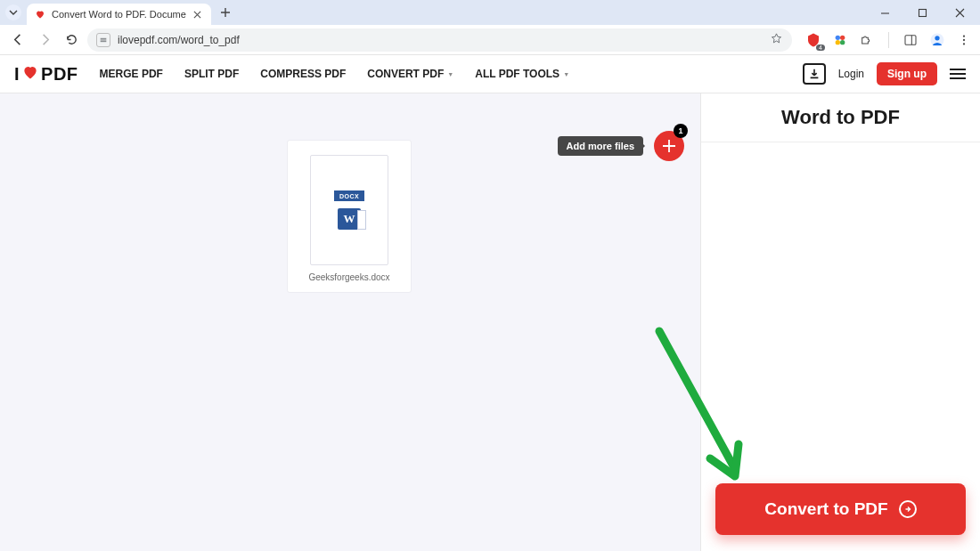 This screenshot has height=551, width=980. I want to click on kebab-icon, so click(964, 40).